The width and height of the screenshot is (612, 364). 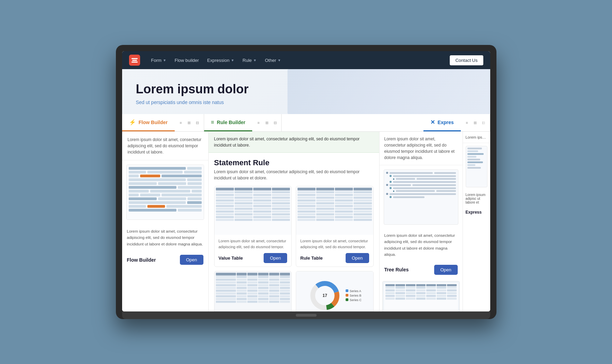 What do you see at coordinates (294, 222) in the screenshot?
I see `panel-rule-builder: Lorem ipsum dolor sit amet, consectetur …` at bounding box center [294, 222].